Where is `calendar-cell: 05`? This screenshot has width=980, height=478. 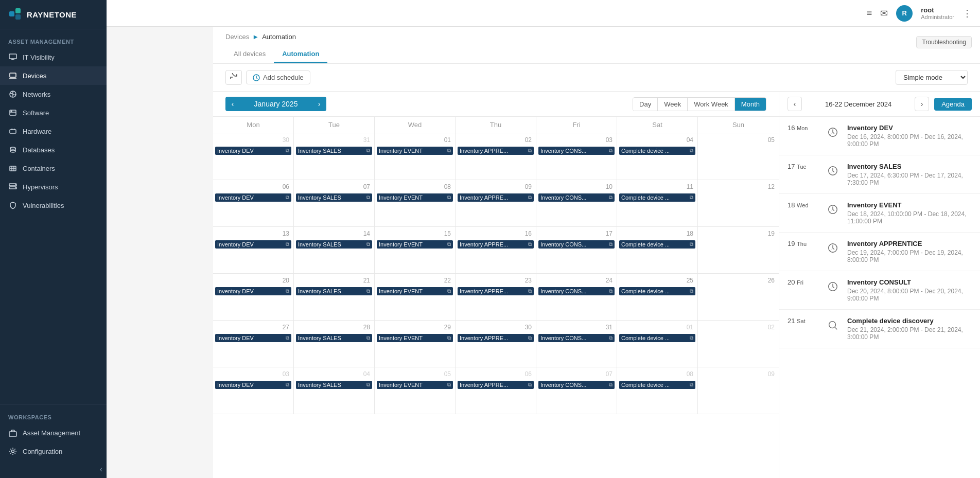
calendar-cell: 05 is located at coordinates (738, 156).